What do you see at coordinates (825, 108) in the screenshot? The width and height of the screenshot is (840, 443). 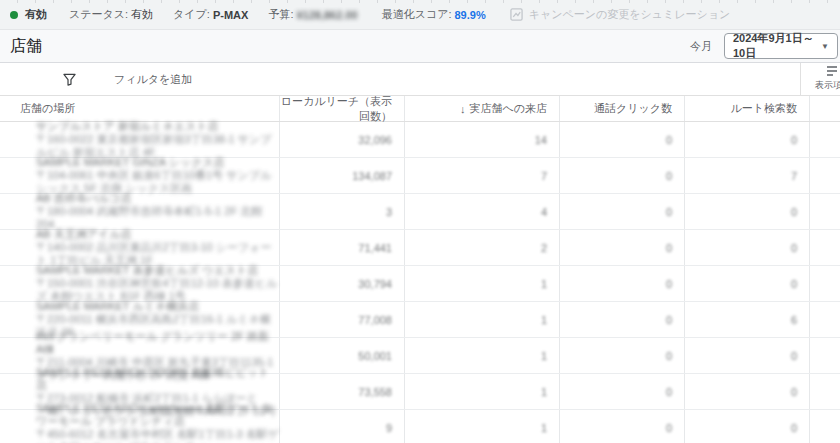 I see `column-header-spacer` at bounding box center [825, 108].